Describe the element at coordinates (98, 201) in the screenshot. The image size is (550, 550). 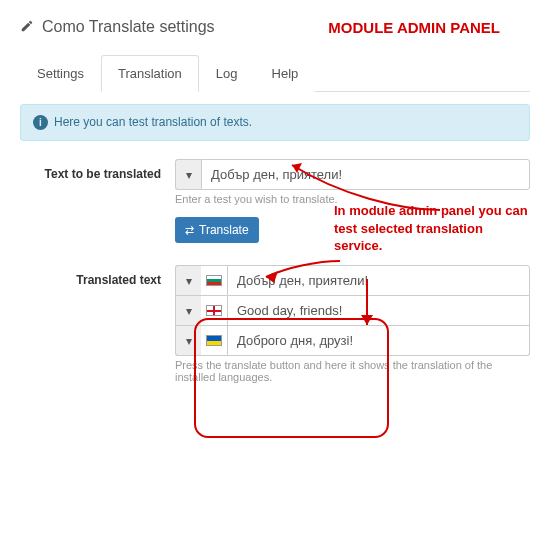
I see `input-label: Text to be translated` at that location.